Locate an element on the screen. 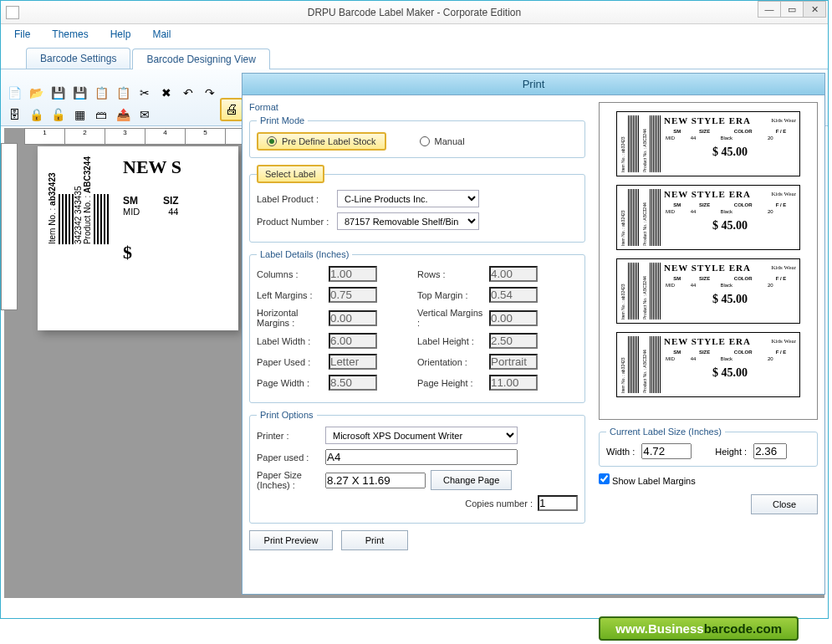 Image resolution: width=832 pixels, height=644 pixels. minimize-button: — is located at coordinates (769, 9).